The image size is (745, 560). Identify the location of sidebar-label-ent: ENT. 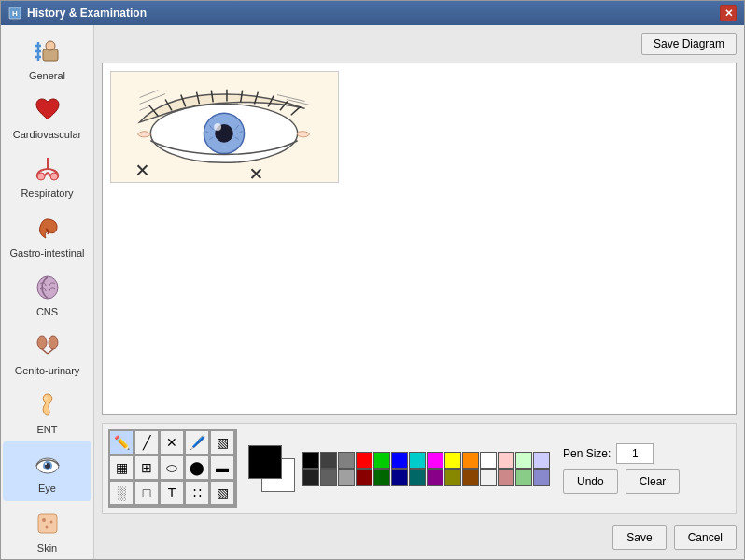
(48, 429).